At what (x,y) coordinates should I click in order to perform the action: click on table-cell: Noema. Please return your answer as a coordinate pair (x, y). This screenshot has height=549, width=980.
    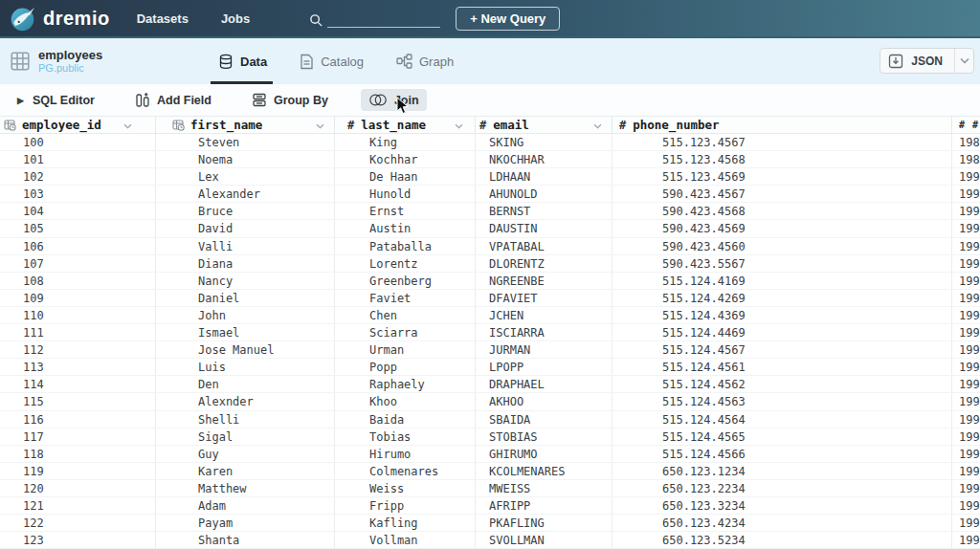
    Looking at the image, I should click on (245, 159).